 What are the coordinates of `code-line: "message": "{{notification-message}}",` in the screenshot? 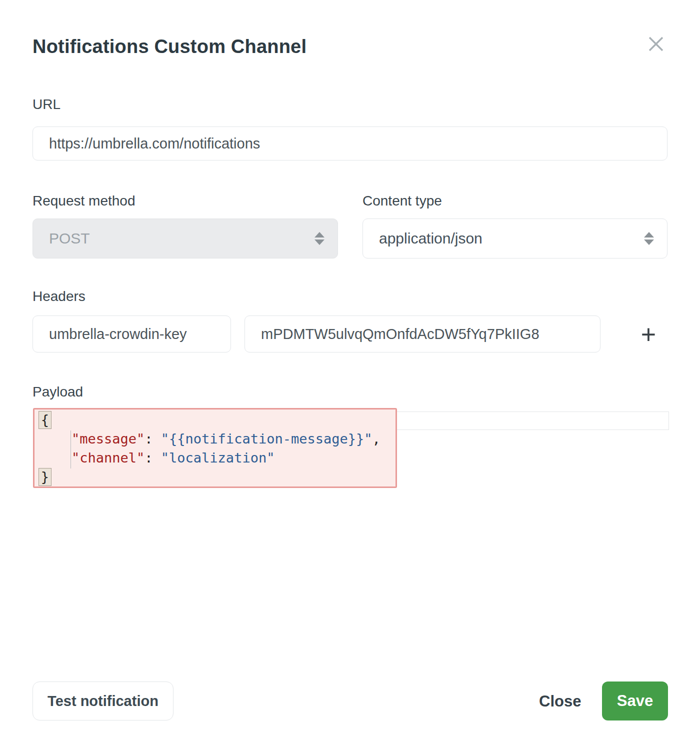 It's located at (217, 439).